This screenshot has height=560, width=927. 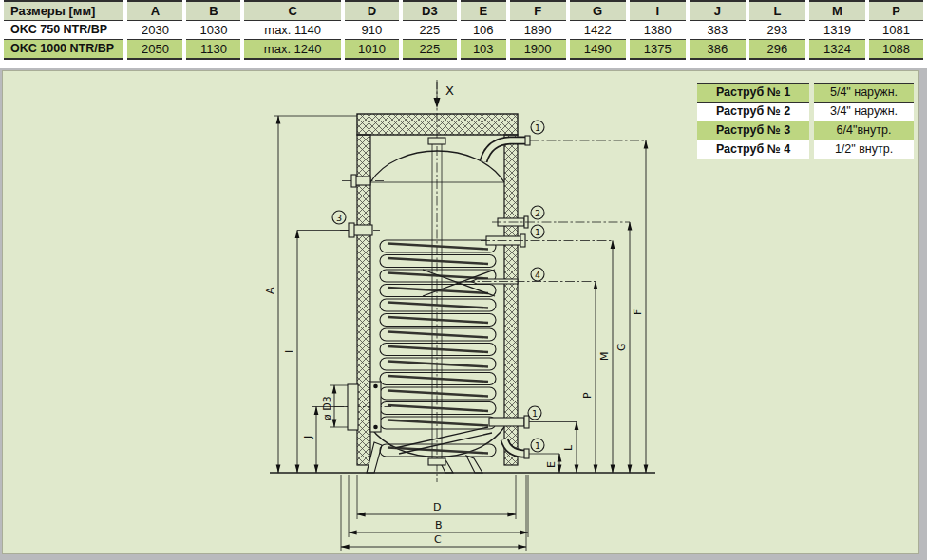 I want to click on dim-label-B: B, so click(x=439, y=526).